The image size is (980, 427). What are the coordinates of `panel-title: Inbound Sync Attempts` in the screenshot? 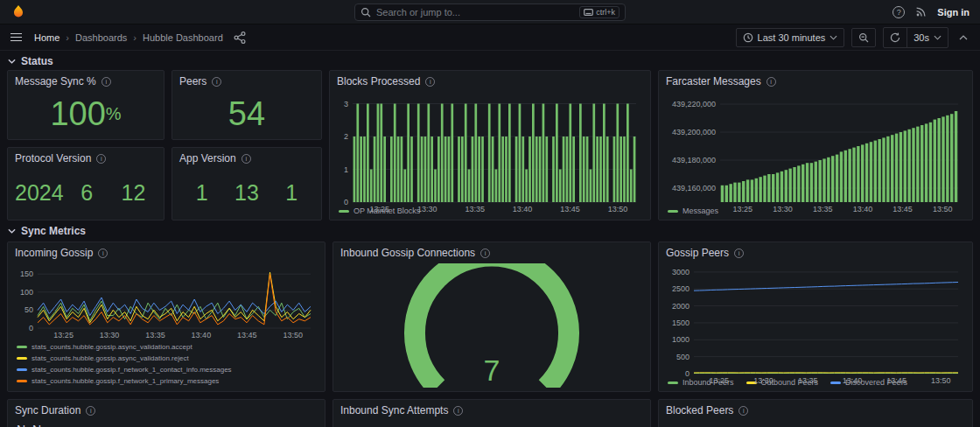 It's located at (394, 410).